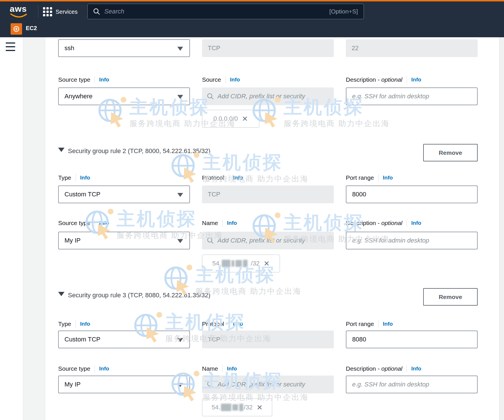 The width and height of the screenshot is (504, 420). I want to click on rule1-type-select: ssh, so click(124, 48).